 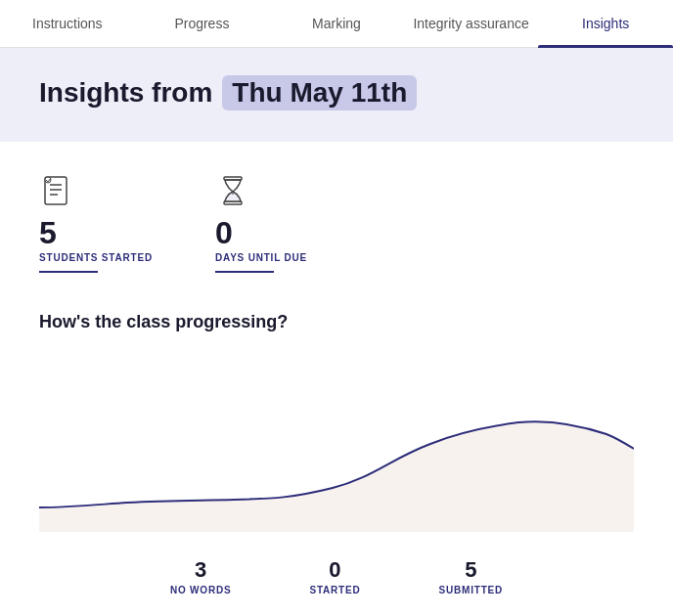 What do you see at coordinates (67, 23) in the screenshot?
I see `tab-instructions: Instructions` at bounding box center [67, 23].